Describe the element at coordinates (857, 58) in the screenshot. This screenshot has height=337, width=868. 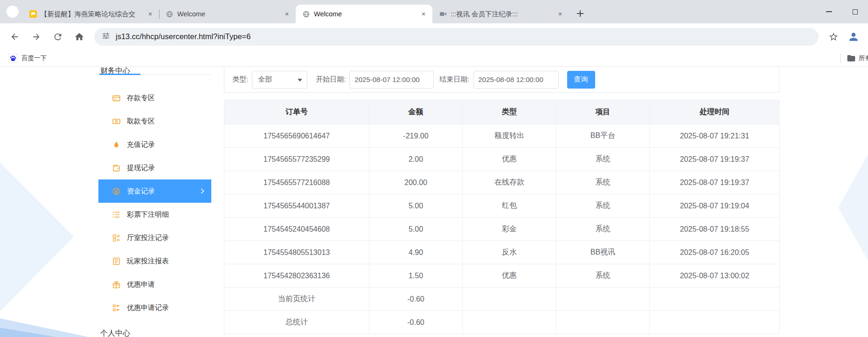
I see `all-bookmarks-button: 所有书签` at that location.